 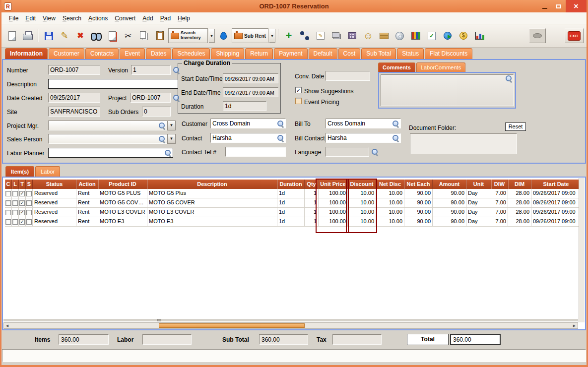 I want to click on tab-event: Event, so click(x=132, y=54).